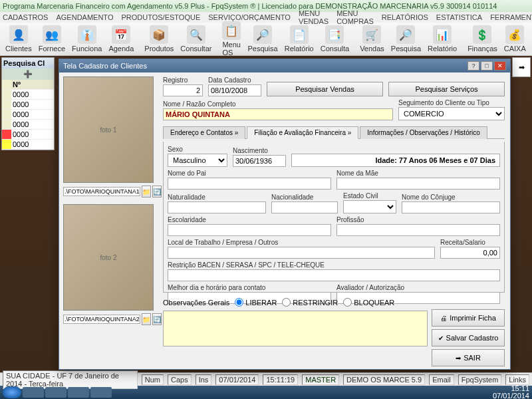 Image resolution: width=532 pixels, height=399 pixels. What do you see at coordinates (370, 207) in the screenshot?
I see `estadocivil-select` at bounding box center [370, 207].